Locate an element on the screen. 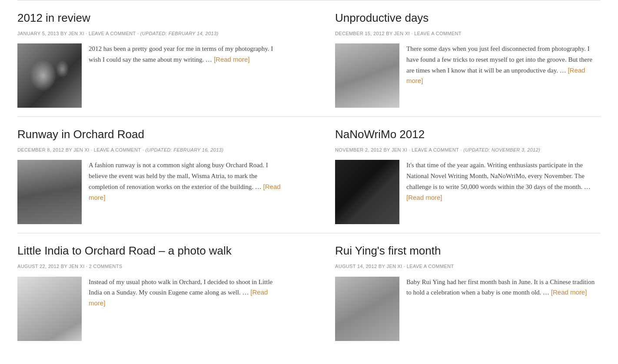 This screenshot has width=618, height=364. post-content: Instead of my usual photo walk in Orchar… is located at coordinates (150, 309).